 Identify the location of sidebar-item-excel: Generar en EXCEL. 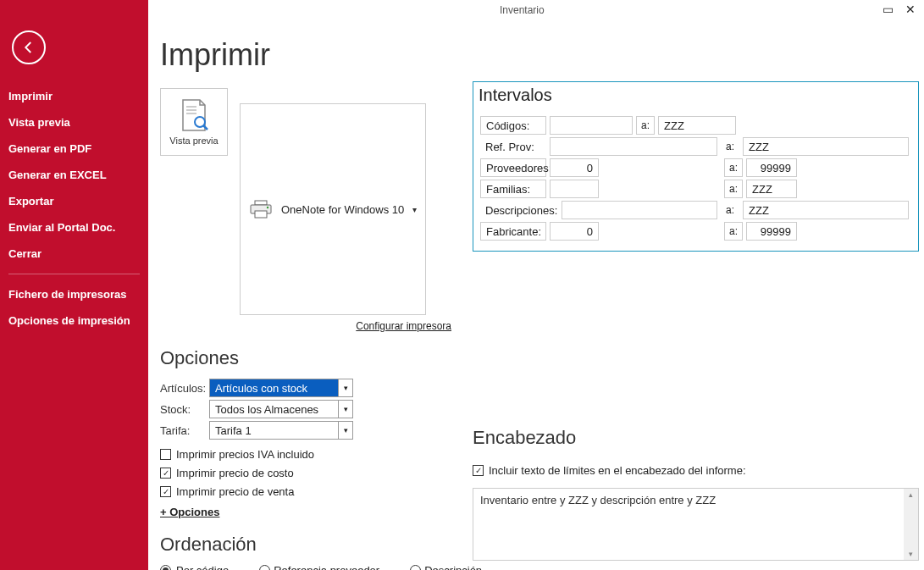
(75, 174).